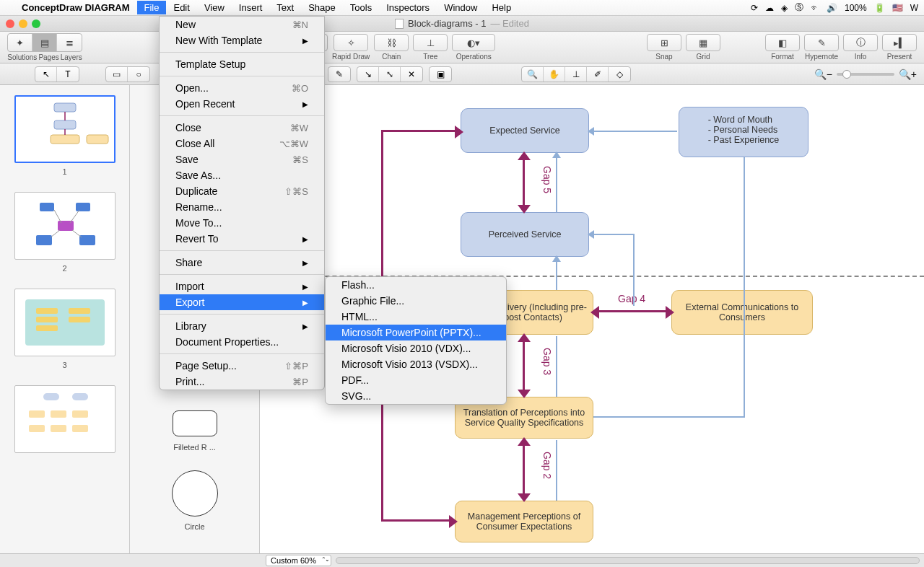 The width and height of the screenshot is (924, 567). What do you see at coordinates (834, 7) in the screenshot?
I see `status-tray: ⟳ ☁ ◈ Ⓢ ᯤ 🔊 100% 🔋 🇺🇸 W` at bounding box center [834, 7].